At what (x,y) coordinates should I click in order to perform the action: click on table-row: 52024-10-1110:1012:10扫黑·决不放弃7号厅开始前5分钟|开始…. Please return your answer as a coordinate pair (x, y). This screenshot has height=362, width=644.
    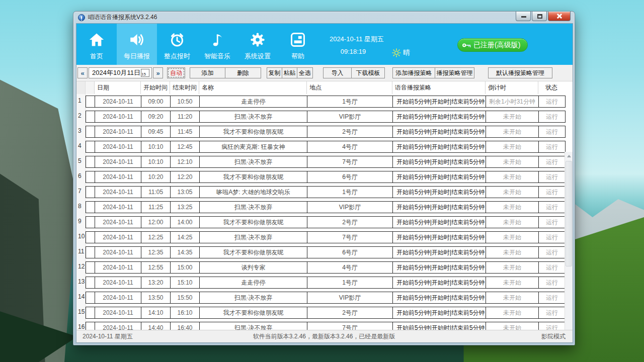
    Looking at the image, I should click on (325, 162).